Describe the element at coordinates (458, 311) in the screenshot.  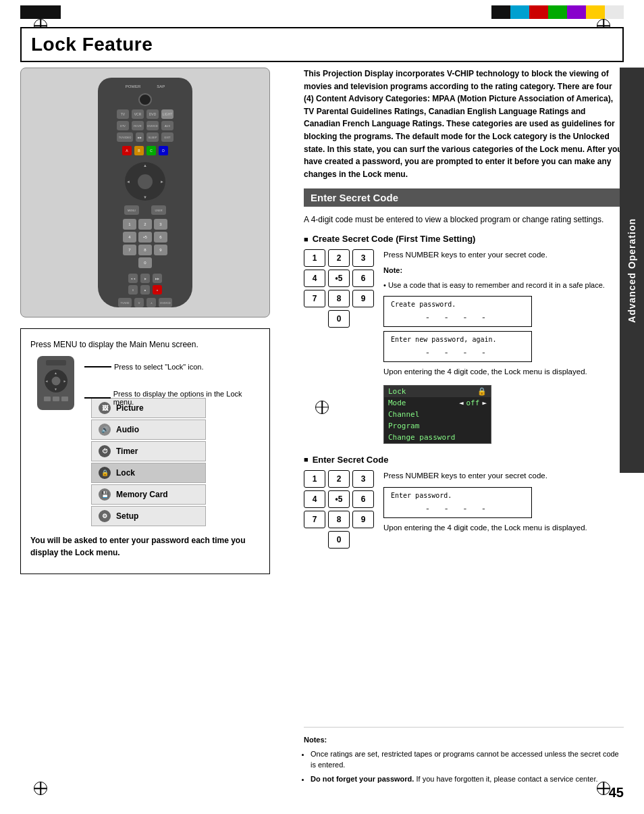
I see `password-box-1: Create password. - - - -` at that location.